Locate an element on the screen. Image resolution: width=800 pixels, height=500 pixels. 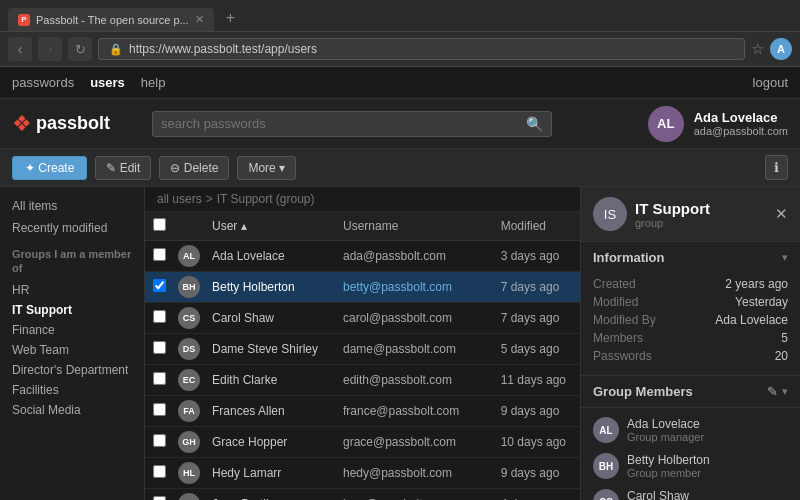
breadcrumb-all-users: all users is located at coordinates (180, 199).